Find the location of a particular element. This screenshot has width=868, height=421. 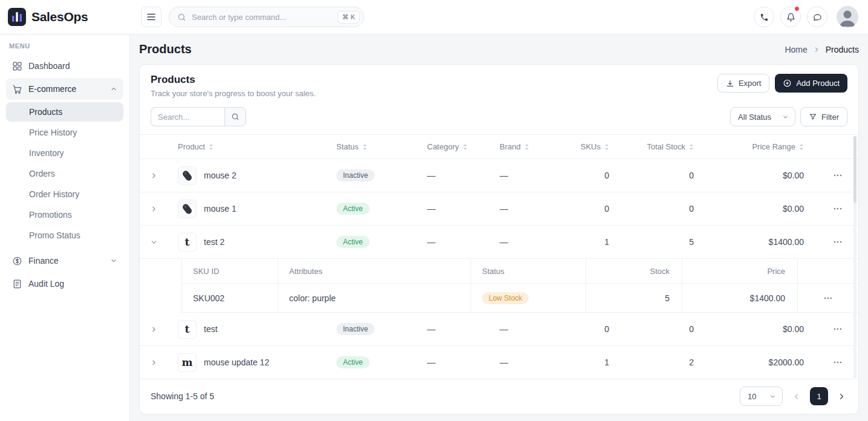

sidebar-item-label: Dashboard is located at coordinates (50, 66).